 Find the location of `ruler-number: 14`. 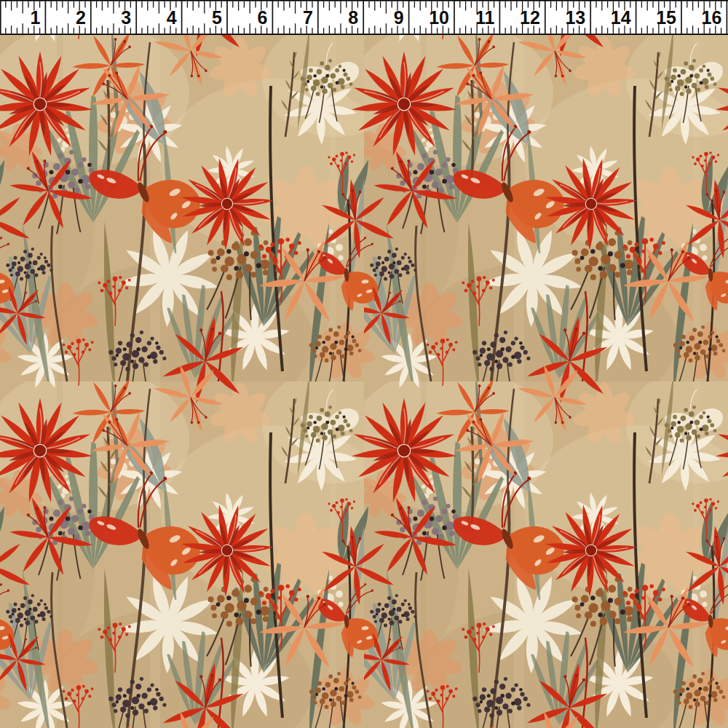

ruler-number: 14 is located at coordinates (621, 17).